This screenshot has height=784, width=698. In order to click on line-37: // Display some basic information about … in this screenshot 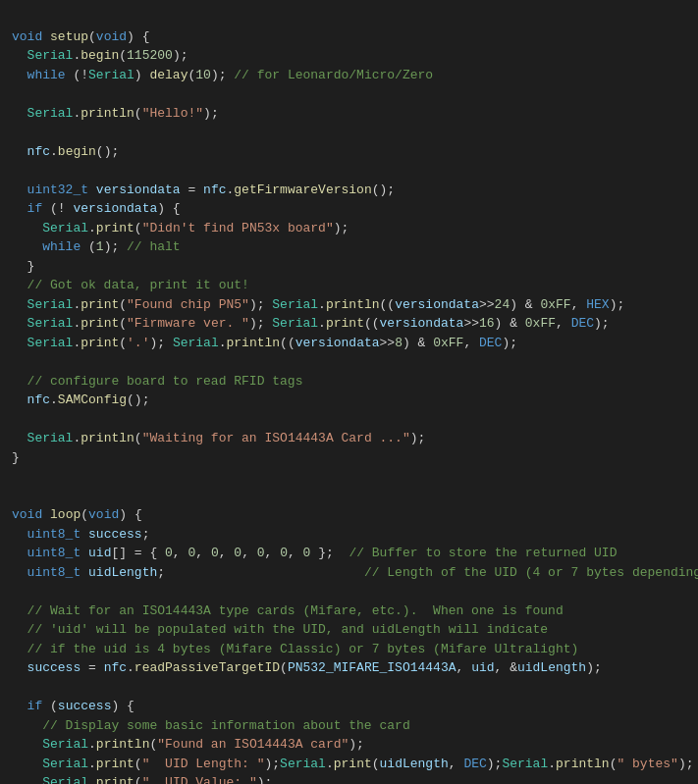, I will do `click(211, 726)`.